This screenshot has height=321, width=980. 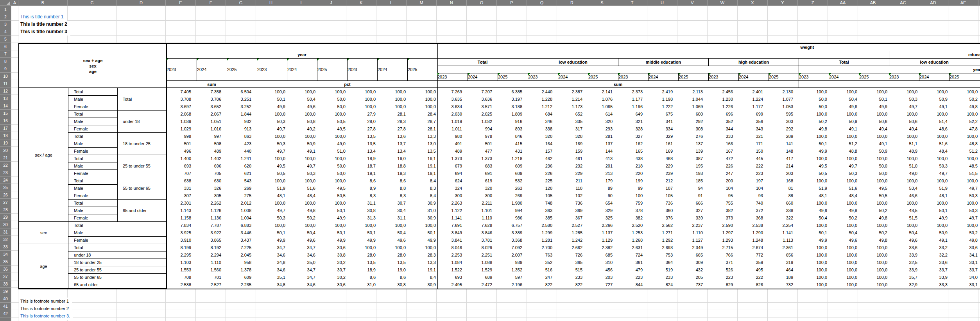 I want to click on data-cell: 1.136, so click(x=212, y=218).